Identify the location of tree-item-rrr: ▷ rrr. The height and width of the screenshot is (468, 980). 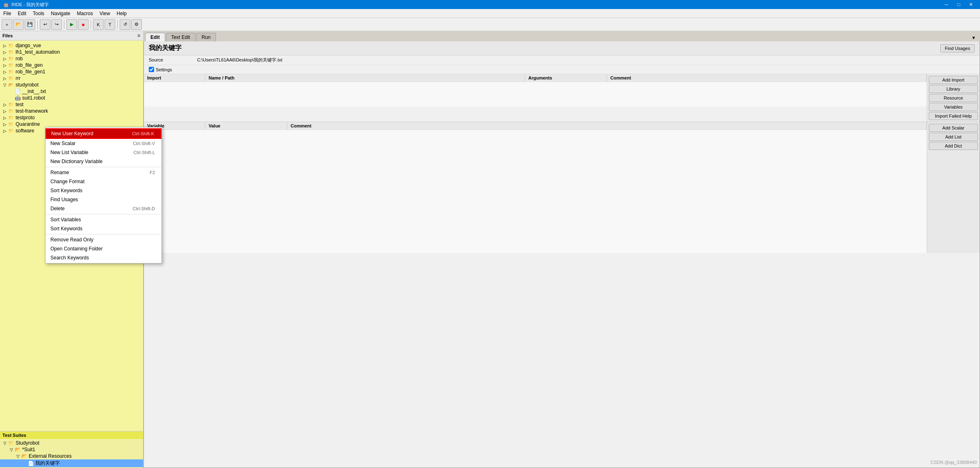
(71, 78).